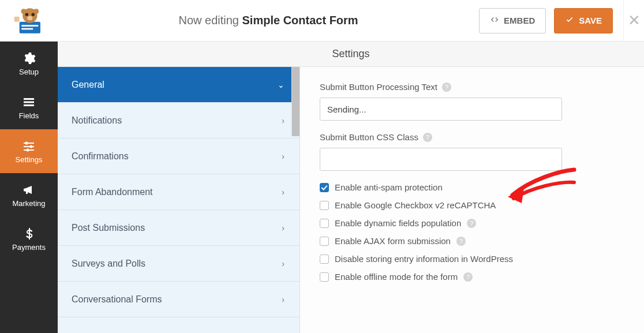  What do you see at coordinates (179, 156) in the screenshot?
I see `subnav-confirmations: Confirmations ›` at bounding box center [179, 156].